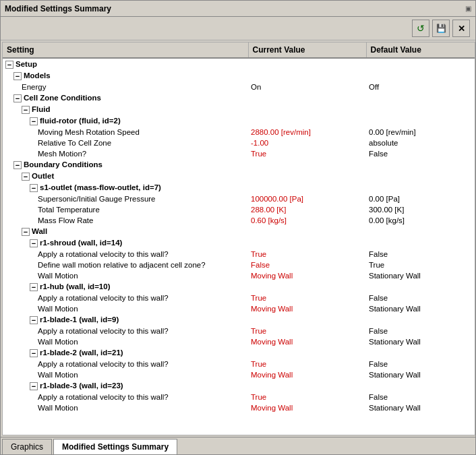 The width and height of the screenshot is (476, 455). I want to click on title-bar: Modified Settings Summary ▣, so click(238, 9).